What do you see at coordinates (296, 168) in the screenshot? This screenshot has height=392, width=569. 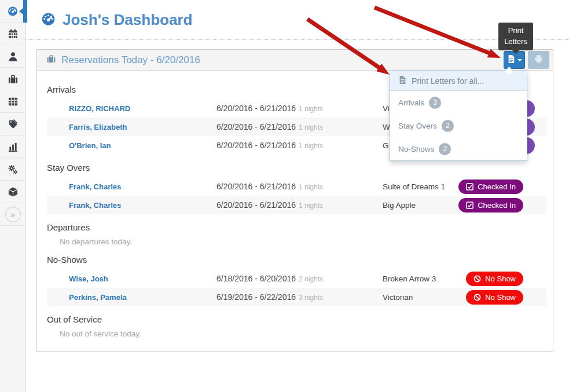 I see `section-heading-stay-overs: Stay Overs` at bounding box center [296, 168].